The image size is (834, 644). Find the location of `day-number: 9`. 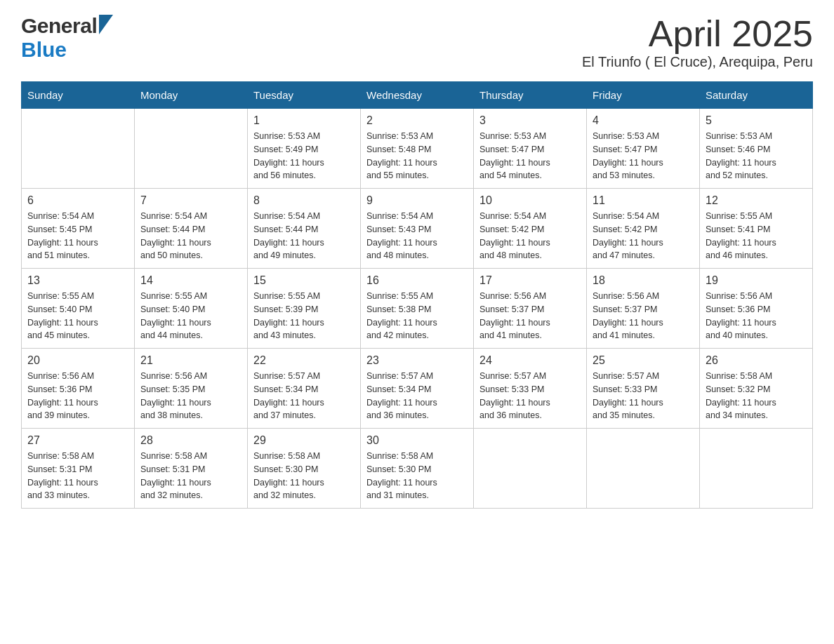

day-number: 9 is located at coordinates (417, 201).